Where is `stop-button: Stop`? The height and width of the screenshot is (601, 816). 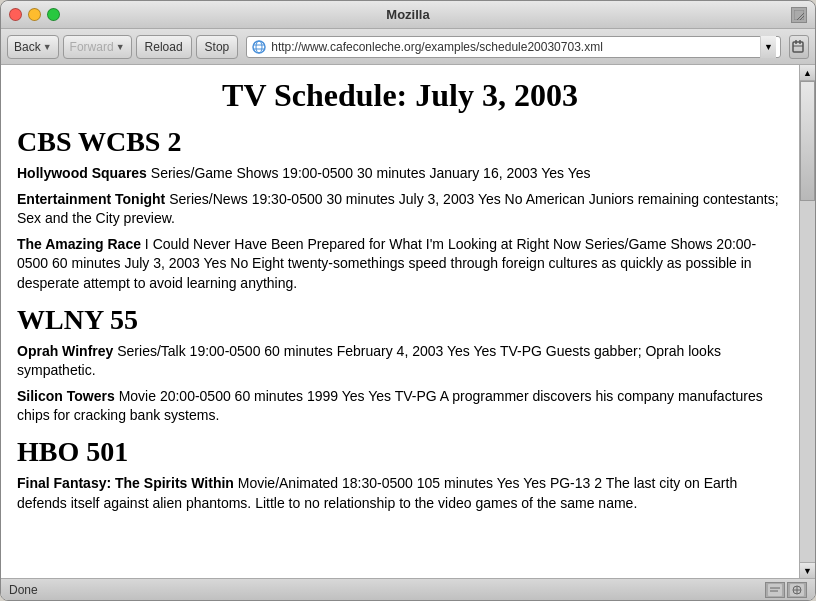 stop-button: Stop is located at coordinates (218, 47).